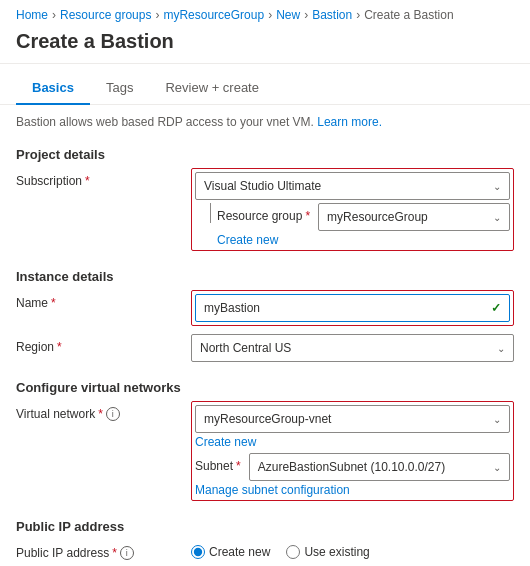  Describe the element at coordinates (352, 348) in the screenshot. I see `region-select: North Central US ⌄` at that location.